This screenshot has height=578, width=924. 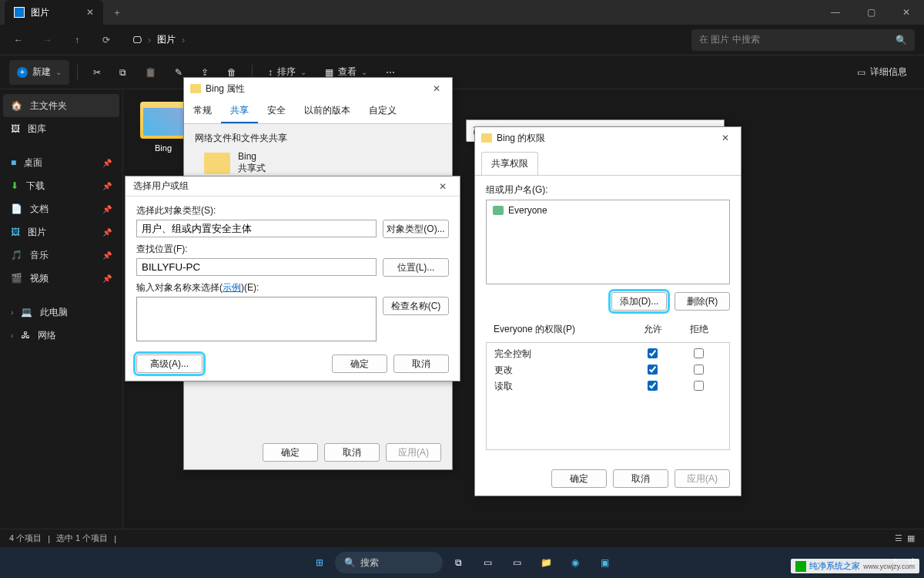 What do you see at coordinates (389, 563) in the screenshot?
I see `taskbar-search: 🔍搜索` at bounding box center [389, 563].